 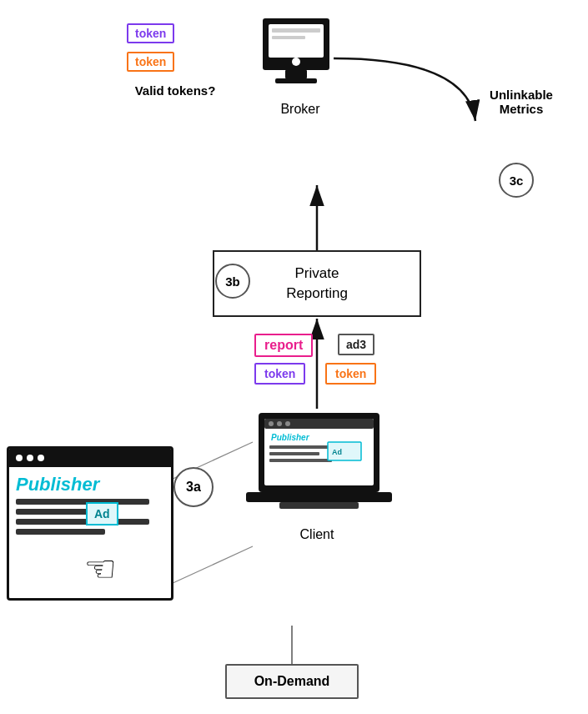 I want to click on token-orange-top: token, so click(x=150, y=62).